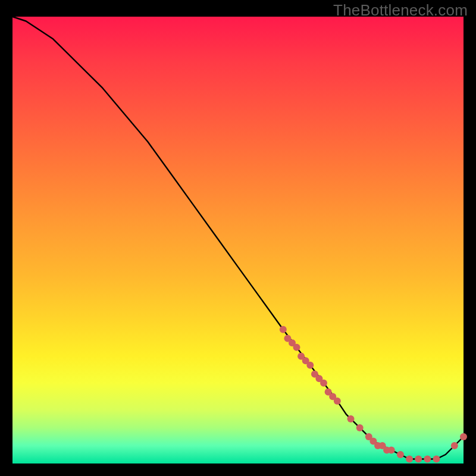 The width and height of the screenshot is (476, 476). I want to click on data-points-group, so click(374, 394).